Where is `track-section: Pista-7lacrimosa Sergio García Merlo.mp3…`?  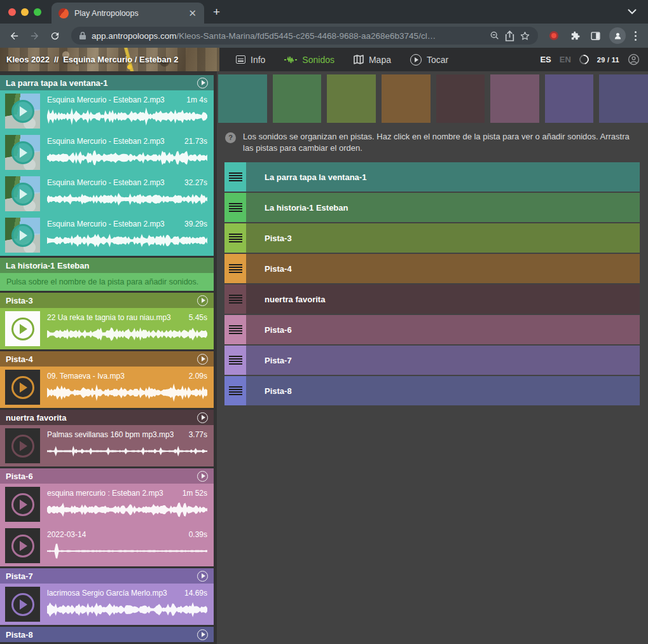 track-section: Pista-7lacrimosa Sergio García Merlo.mp3… is located at coordinates (107, 597).